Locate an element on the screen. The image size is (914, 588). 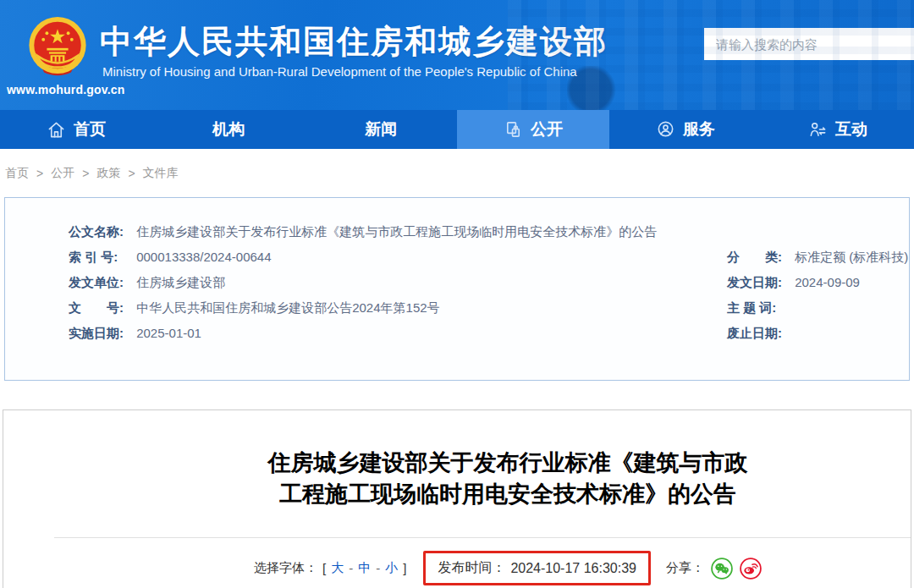
nav-item-orgs: 机构 is located at coordinates (228, 129).